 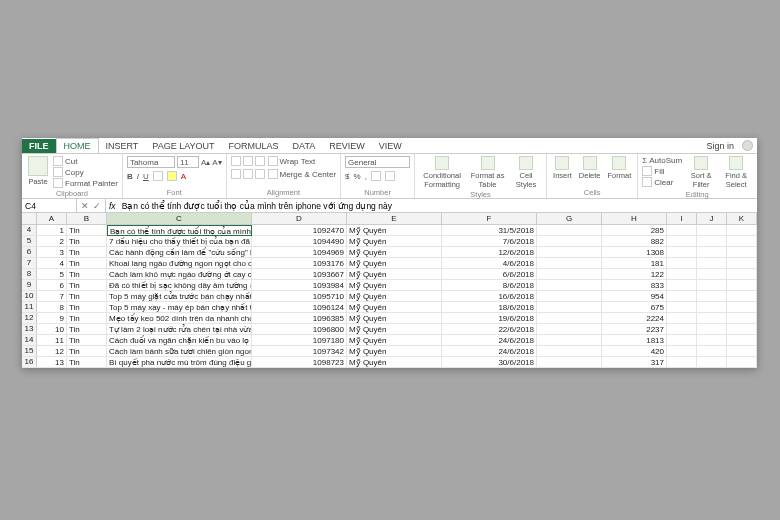 I want to click on col-header: F, so click(x=490, y=218).